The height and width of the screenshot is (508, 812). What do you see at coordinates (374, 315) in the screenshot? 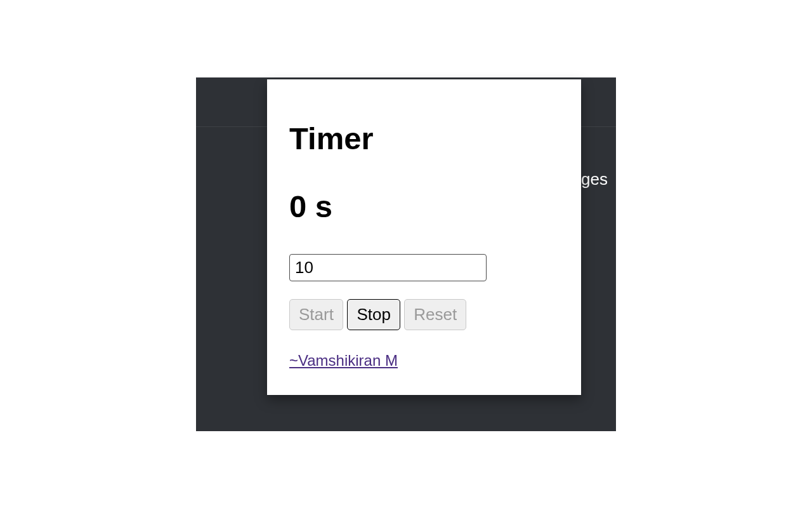
I see `stop-button: Stop` at bounding box center [374, 315].